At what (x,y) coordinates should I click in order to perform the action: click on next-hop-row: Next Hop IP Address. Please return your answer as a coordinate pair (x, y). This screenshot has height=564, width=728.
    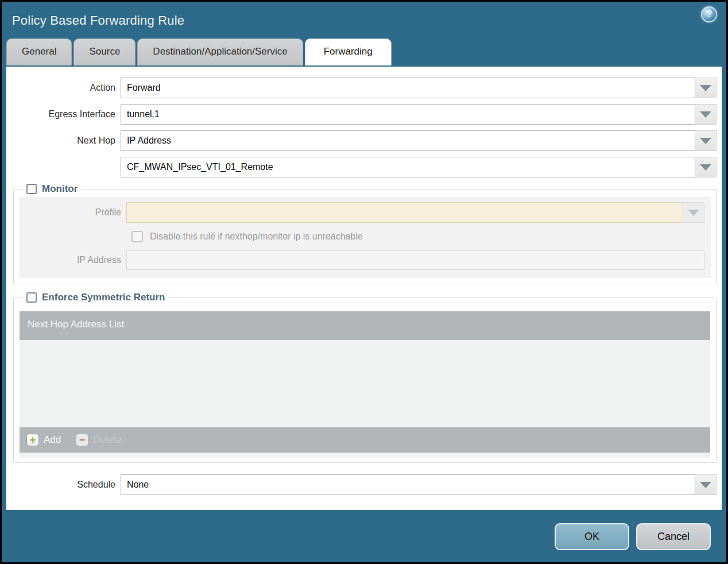
    Looking at the image, I should click on (365, 141).